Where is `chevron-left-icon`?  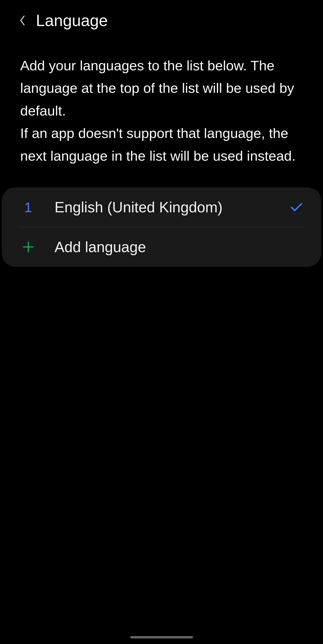 chevron-left-icon is located at coordinates (22, 20).